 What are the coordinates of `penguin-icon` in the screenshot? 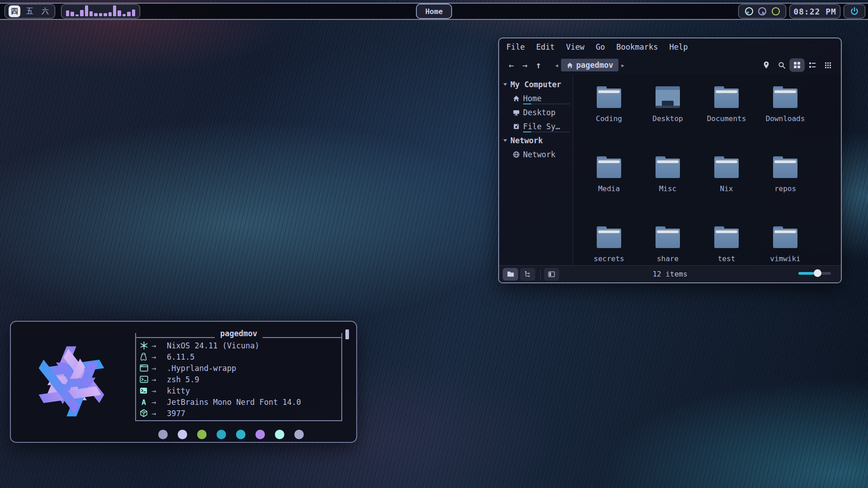 It's located at (146, 357).